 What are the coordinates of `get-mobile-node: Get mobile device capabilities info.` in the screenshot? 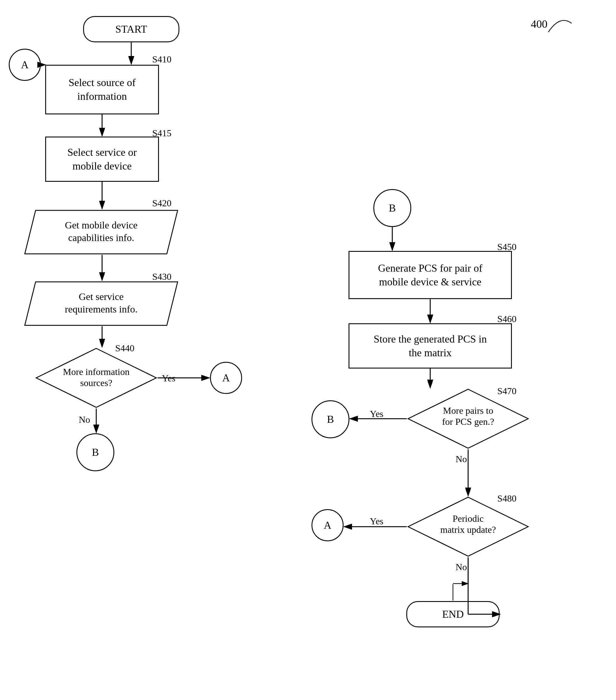 It's located at (101, 232).